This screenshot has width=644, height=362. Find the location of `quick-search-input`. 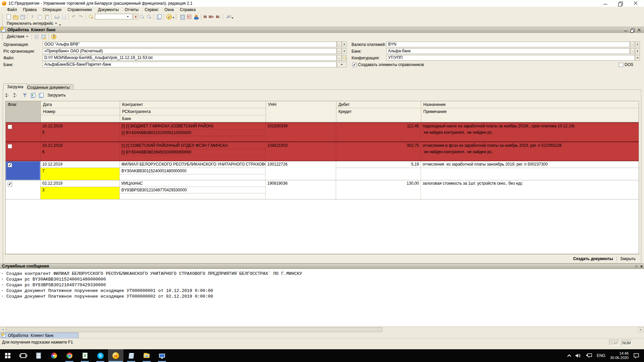

quick-search-input is located at coordinates (111, 17).